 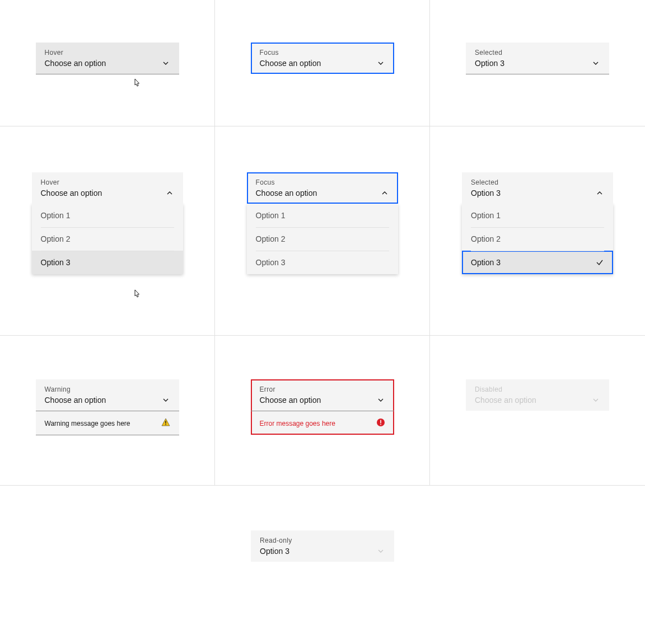 I want to click on dropdown-focus-open: Focus Choose an option, so click(x=322, y=188).